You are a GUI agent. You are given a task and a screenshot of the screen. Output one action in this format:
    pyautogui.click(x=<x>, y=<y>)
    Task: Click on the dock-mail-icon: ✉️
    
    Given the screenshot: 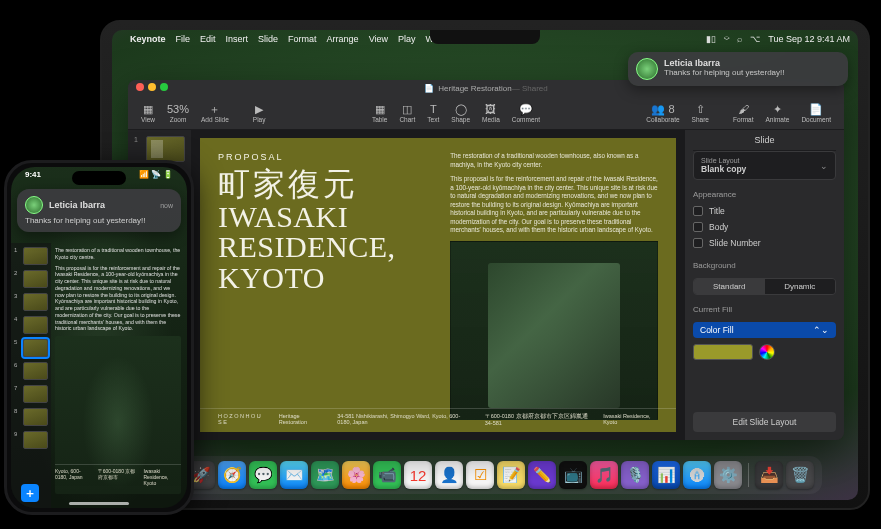 What is the action you would take?
    pyautogui.click(x=294, y=475)
    